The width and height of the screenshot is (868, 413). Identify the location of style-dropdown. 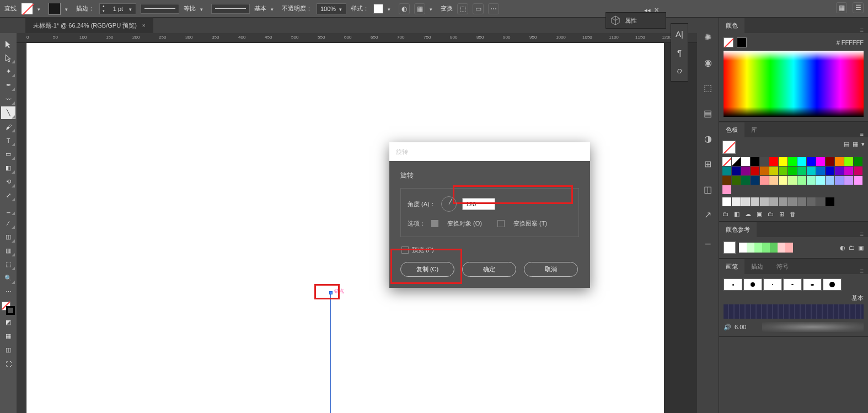
(391, 9).